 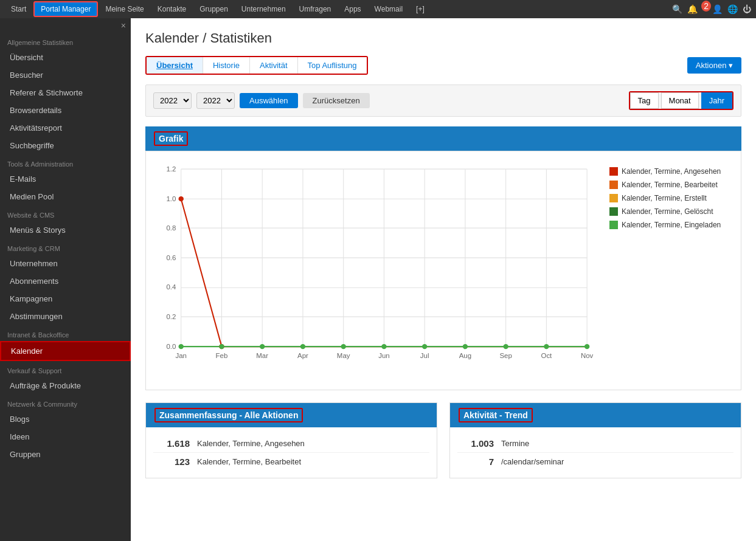 I want to click on nav-start: Start, so click(x=18, y=9).